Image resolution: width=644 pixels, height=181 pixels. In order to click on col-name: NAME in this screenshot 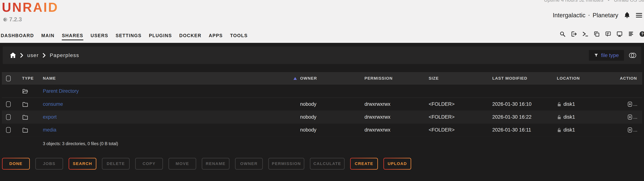, I will do `click(168, 78)`.